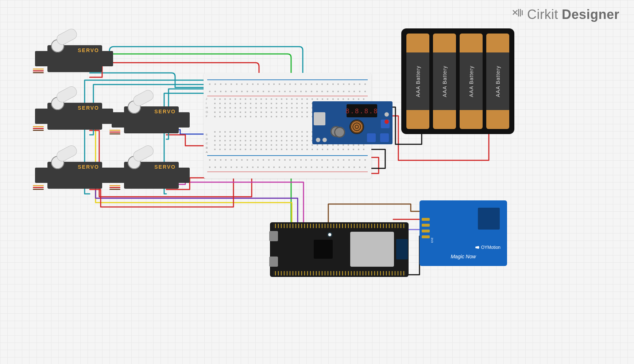 The image size is (634, 364). I want to click on oymotion-chip, so click(489, 219).